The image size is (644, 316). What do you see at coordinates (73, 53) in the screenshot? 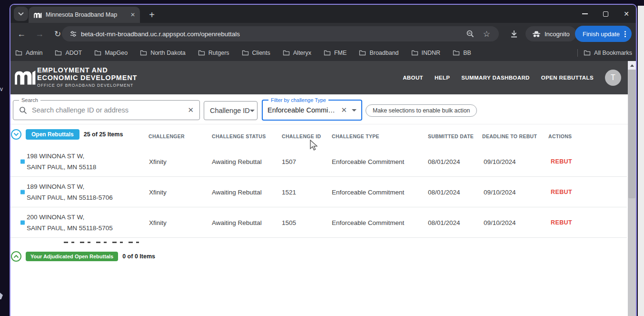
I see `bookmark-label: ADOT` at bounding box center [73, 53].